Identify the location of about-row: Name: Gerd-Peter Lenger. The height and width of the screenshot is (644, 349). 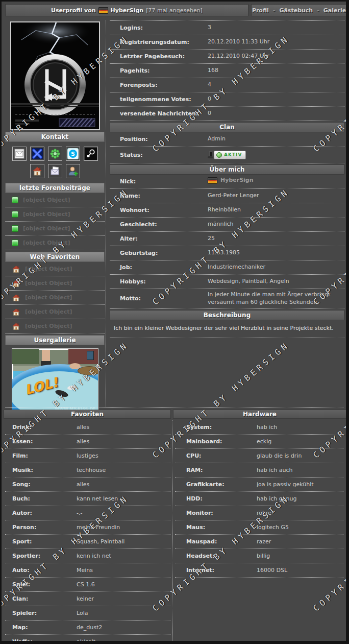
(227, 196).